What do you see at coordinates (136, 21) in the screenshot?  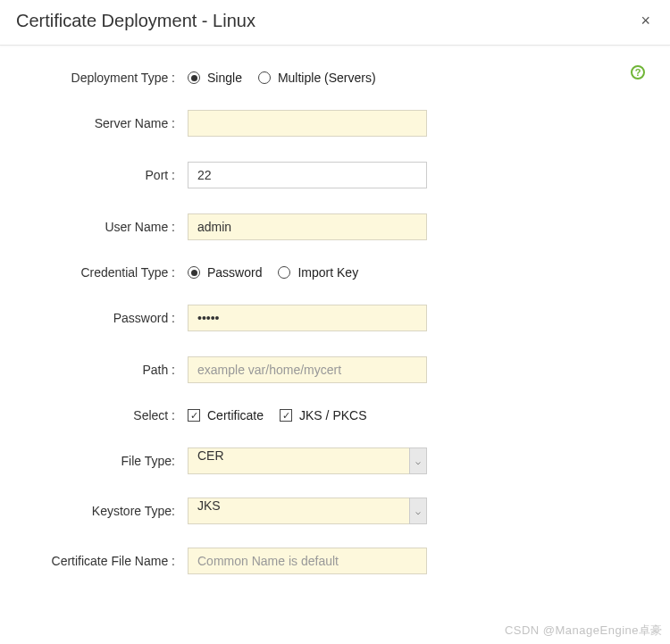 I see `dialog-title: Certificate Deployment - Linux` at bounding box center [136, 21].